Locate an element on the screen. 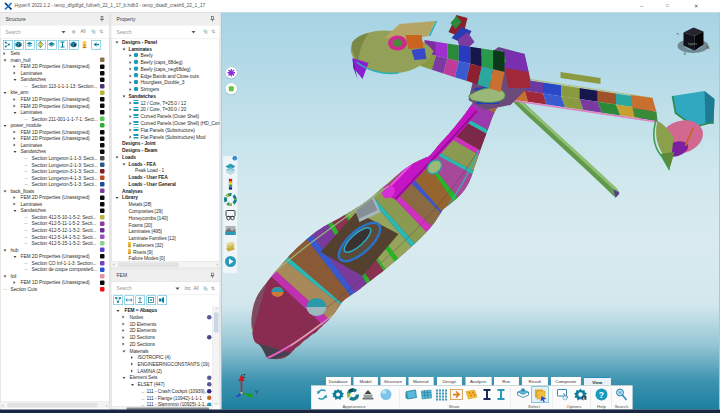  svg-text: Y is located at coordinates (257, 392).